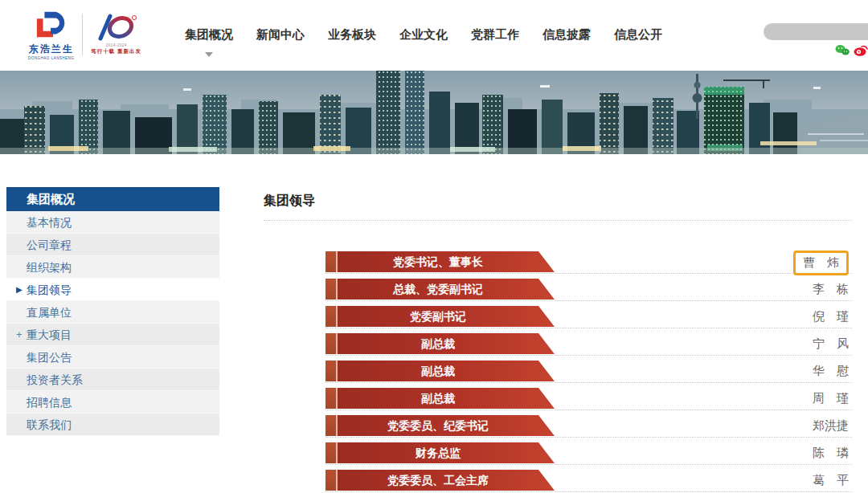  What do you see at coordinates (831, 480) in the screenshot?
I see `leader-name: 葛 平` at bounding box center [831, 480].